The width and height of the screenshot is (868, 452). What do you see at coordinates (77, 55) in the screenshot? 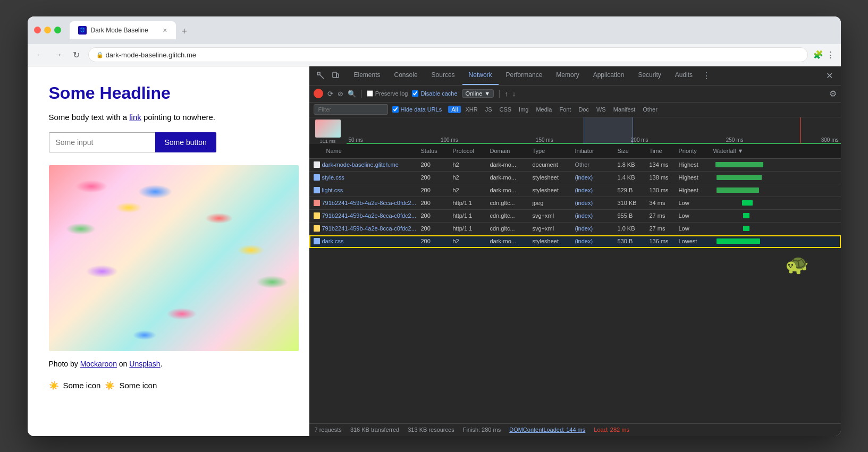
I see `refresh-button: ↻` at bounding box center [77, 55].